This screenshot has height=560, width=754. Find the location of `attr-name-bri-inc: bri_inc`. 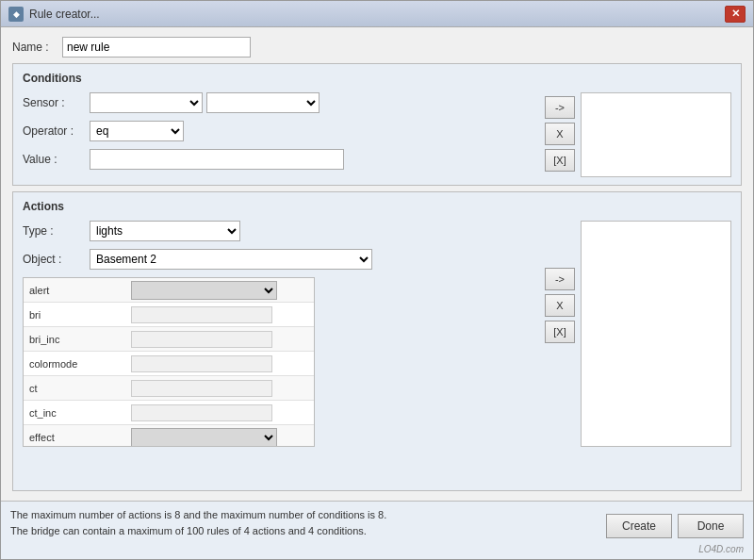

attr-name-bri-inc: bri_inc is located at coordinates (75, 339).